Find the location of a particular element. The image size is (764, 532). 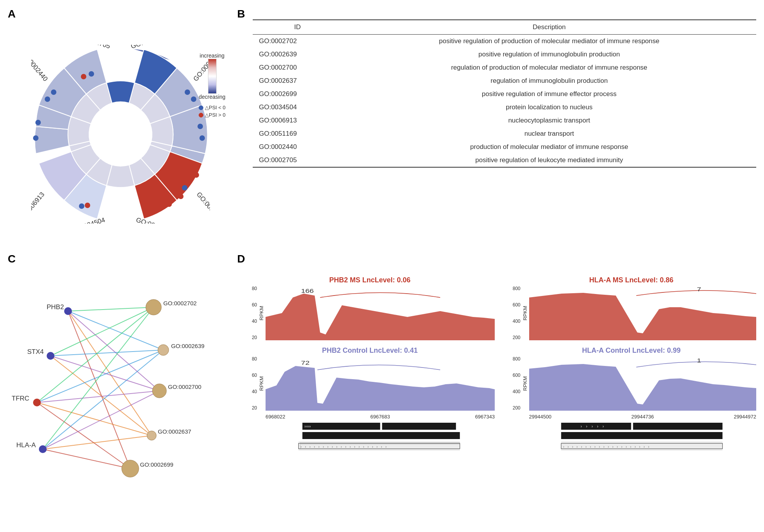

go-id: GO:0002639 is located at coordinates (297, 54).